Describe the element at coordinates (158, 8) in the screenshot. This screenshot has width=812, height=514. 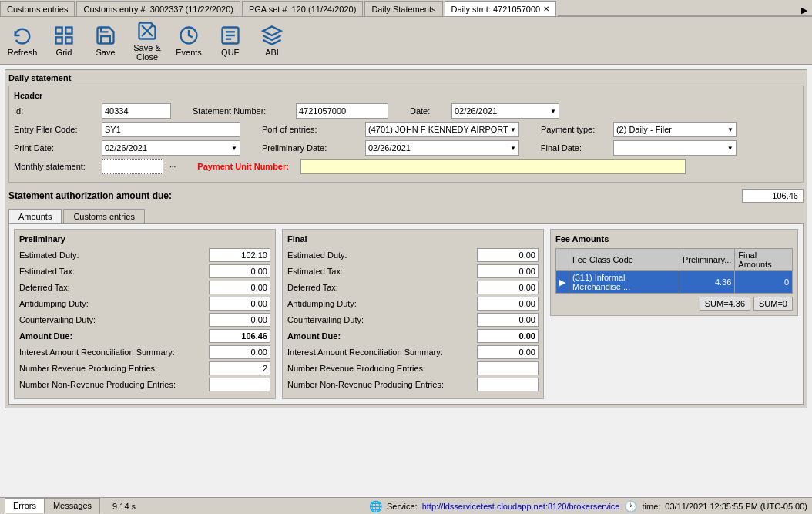
I see `tab-customs-entry-3002337: Customs entry #: 3002337 (11/22/2020)` at that location.